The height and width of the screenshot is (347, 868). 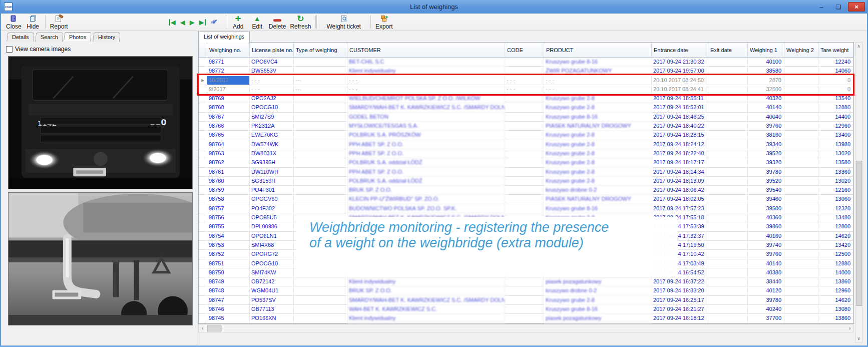 What do you see at coordinates (426, 209) in the screenshot?
I see `cell-customer: BUDOWNICTWO POLSKA SP. ZO.O. SP.K.` at bounding box center [426, 209].